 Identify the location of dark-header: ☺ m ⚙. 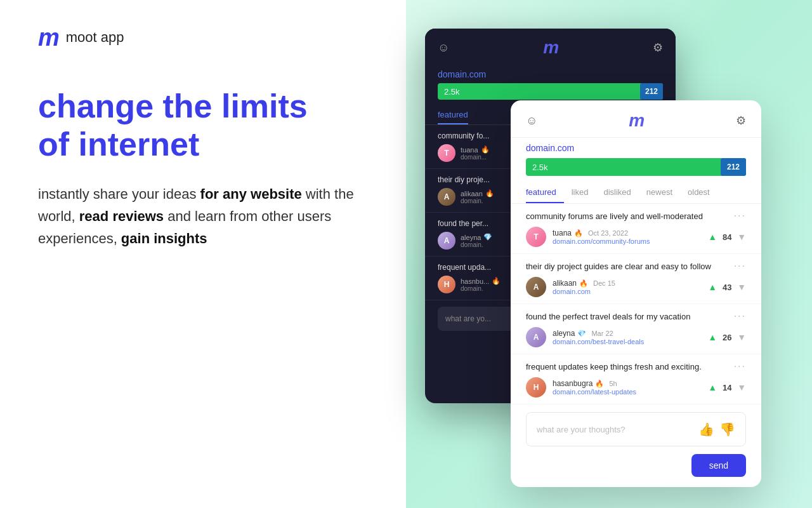
(551, 48).